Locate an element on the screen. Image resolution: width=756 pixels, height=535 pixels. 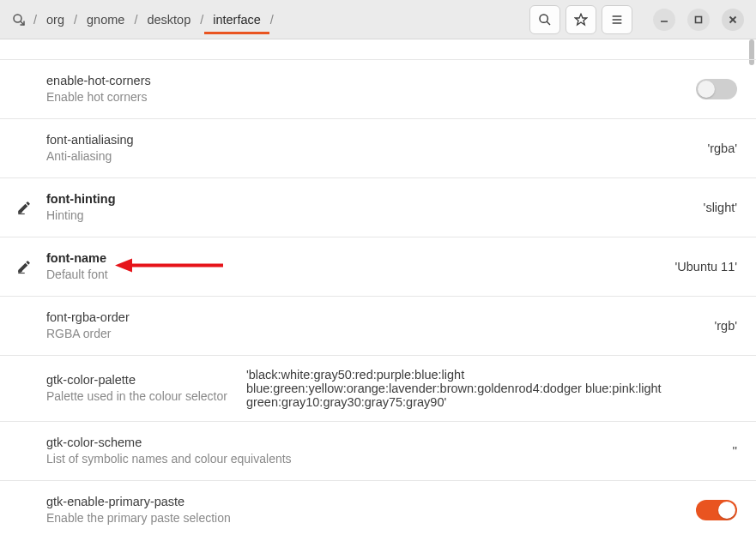
titlebar-right is located at coordinates (640, 20).